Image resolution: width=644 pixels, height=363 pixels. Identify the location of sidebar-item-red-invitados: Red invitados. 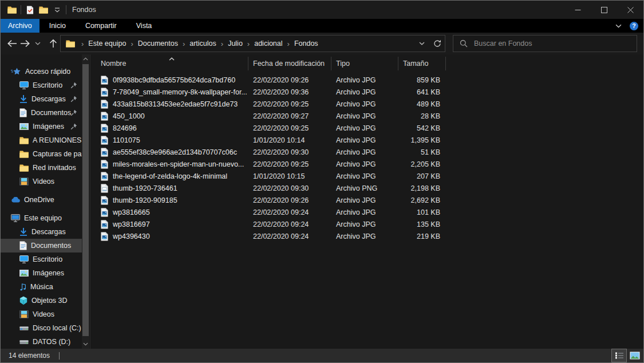
(41, 168).